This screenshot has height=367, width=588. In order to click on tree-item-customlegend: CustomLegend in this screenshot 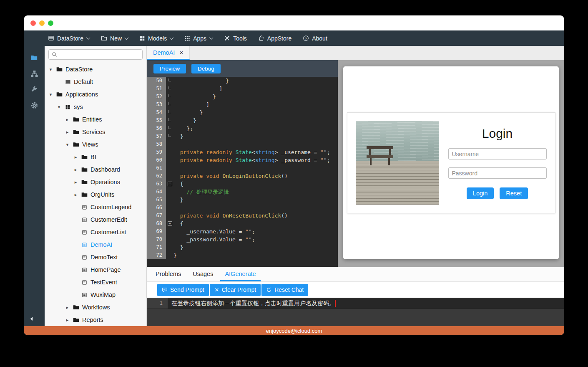, I will do `click(95, 207)`.